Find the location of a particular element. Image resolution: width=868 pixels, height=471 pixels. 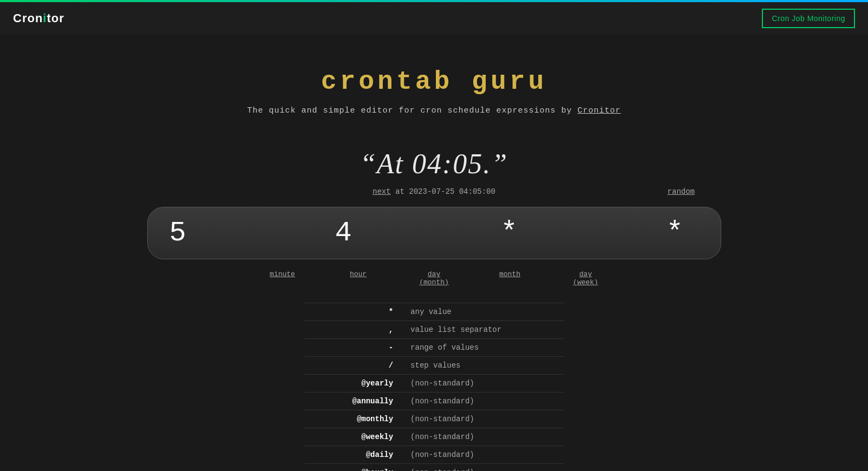

field-label-minute-text: minute is located at coordinates (283, 274).